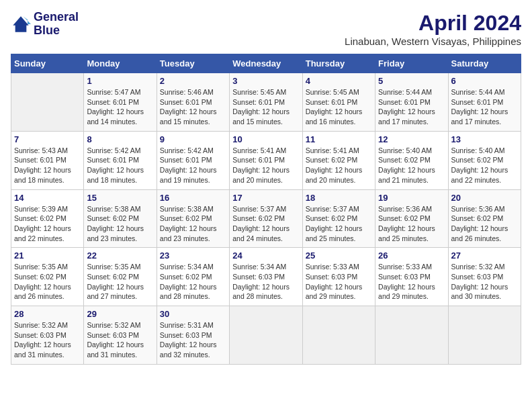 This screenshot has width=532, height=411. Describe the element at coordinates (120, 140) in the screenshot. I see `day-number: 8` at that location.